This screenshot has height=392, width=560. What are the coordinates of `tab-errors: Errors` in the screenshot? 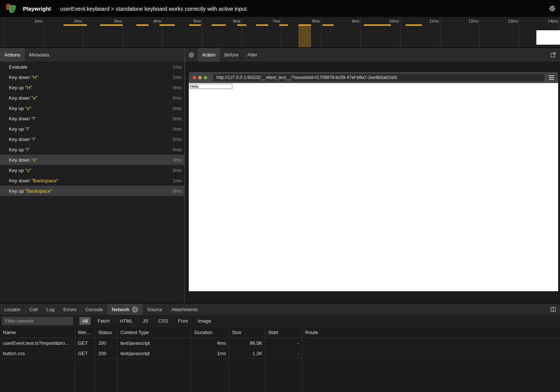 It's located at (69, 309).